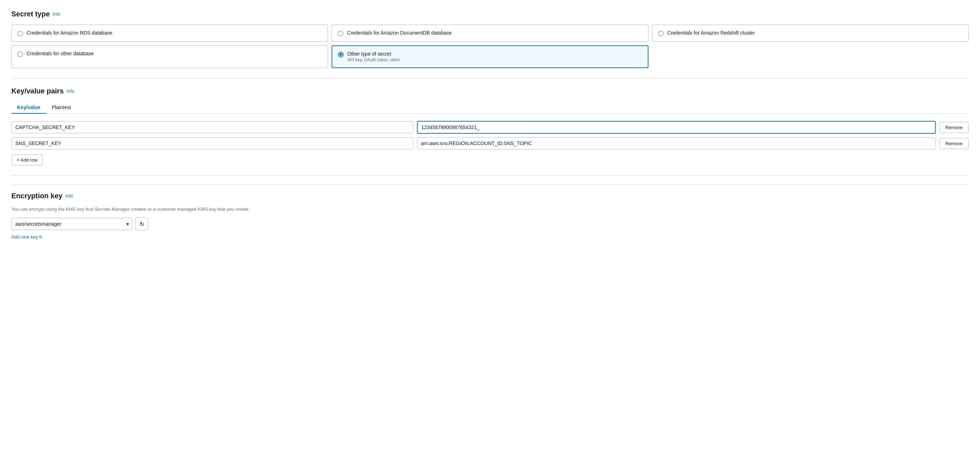 This screenshot has width=980, height=460. What do you see at coordinates (341, 55) in the screenshot?
I see `radio-circle-other-secret` at bounding box center [341, 55].